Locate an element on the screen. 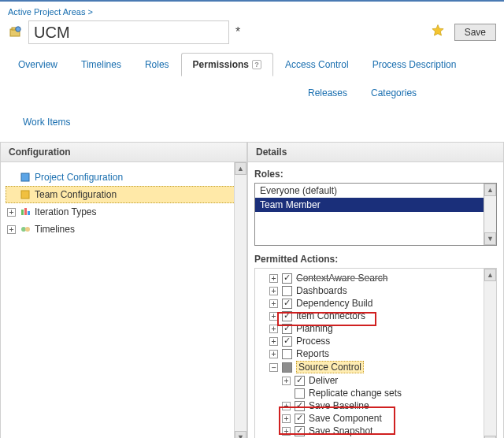  perm-item-connectors: + Item Connectors is located at coordinates (381, 316).